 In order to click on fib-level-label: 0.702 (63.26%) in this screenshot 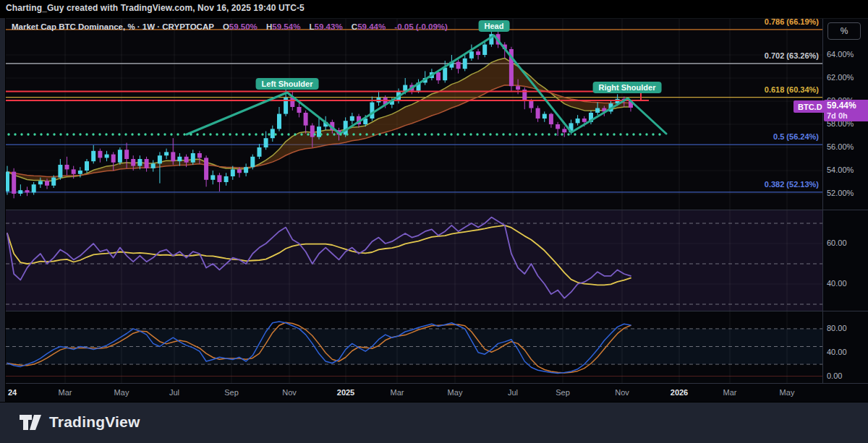, I will do `click(775, 56)`.